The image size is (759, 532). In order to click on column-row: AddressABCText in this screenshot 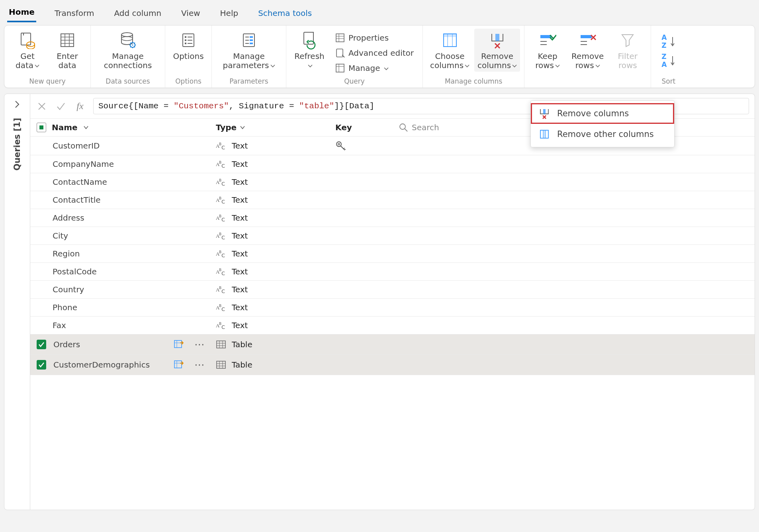, I will do `click(393, 218)`.